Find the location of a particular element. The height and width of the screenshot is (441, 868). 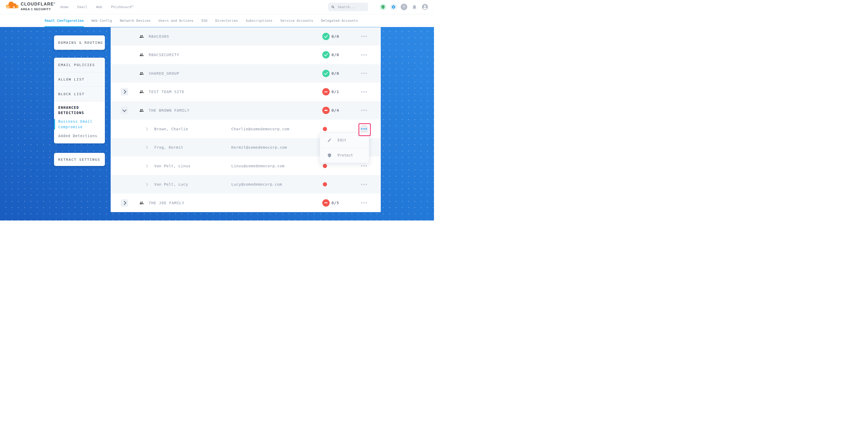

tab-directories: Directories is located at coordinates (226, 20).